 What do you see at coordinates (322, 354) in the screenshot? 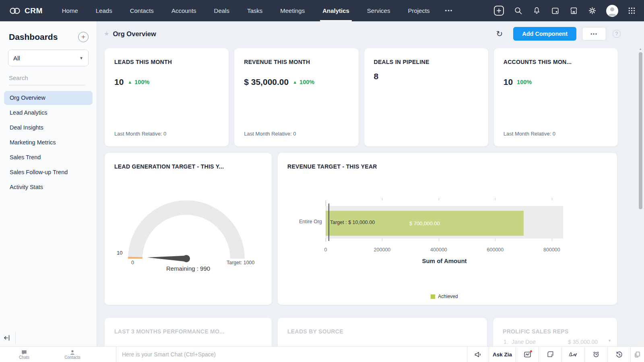
I see `bottom-chat-bar: Chats Contacts Ask Zia` at bounding box center [322, 354].